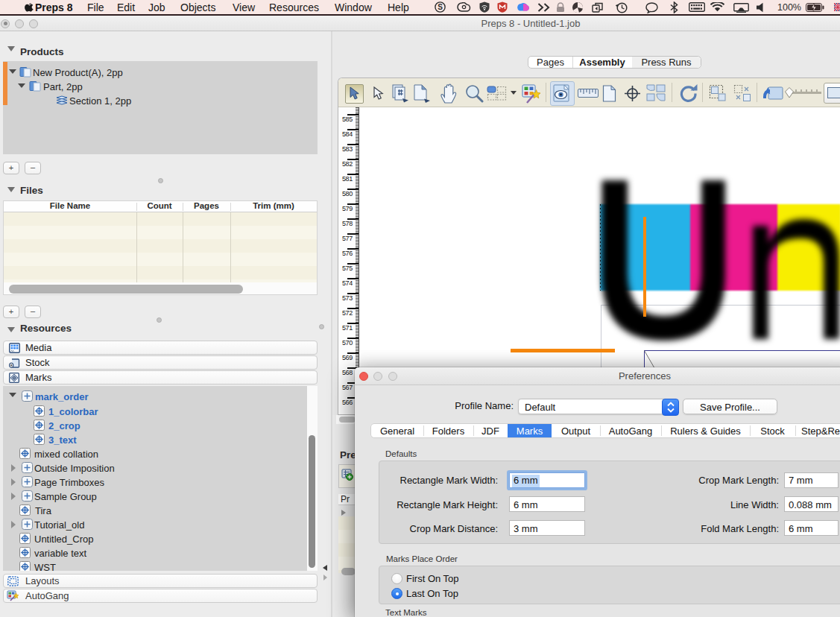 The height and width of the screenshot is (617, 840). What do you see at coordinates (440, 7) in the screenshot?
I see `svg-text: S` at bounding box center [440, 7].